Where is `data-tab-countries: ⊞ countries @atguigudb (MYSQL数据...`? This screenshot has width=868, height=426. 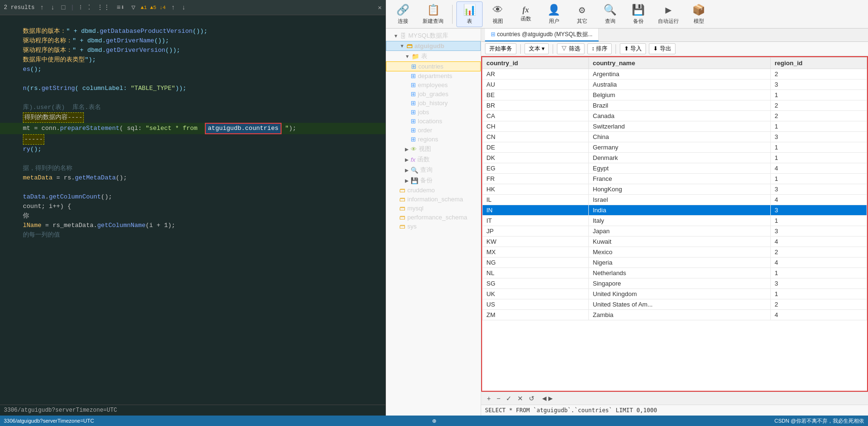 data-tab-countries: ⊞ countries @atguigudb (MYSQL数据... is located at coordinates (542, 35).